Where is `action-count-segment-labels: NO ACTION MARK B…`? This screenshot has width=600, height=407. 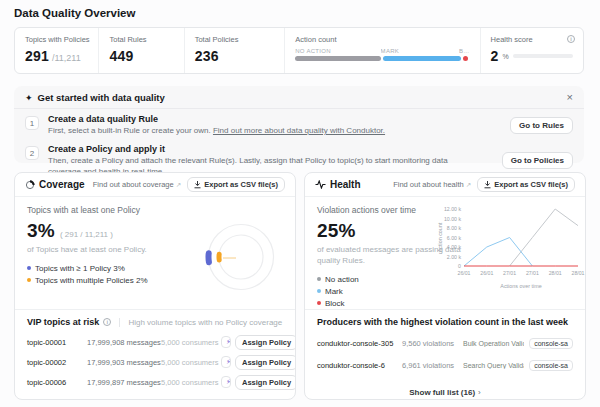 action-count-segment-labels: NO ACTION MARK B… is located at coordinates (382, 51).